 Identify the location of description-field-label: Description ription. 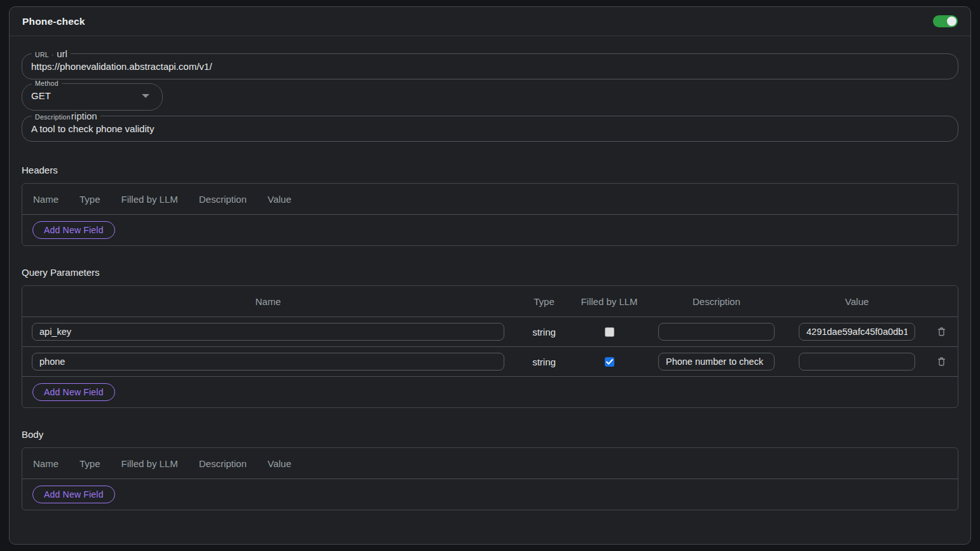
(66, 116).